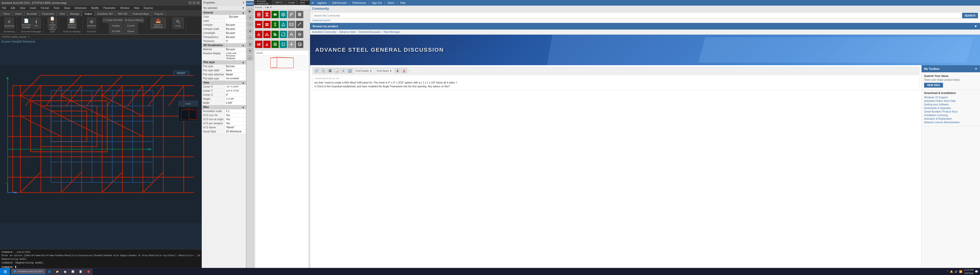 Image resolution: width=980 pixels, height=275 pixels. Describe the element at coordinates (131, 31) in the screenshot. I see `export-btn: Export` at that location.